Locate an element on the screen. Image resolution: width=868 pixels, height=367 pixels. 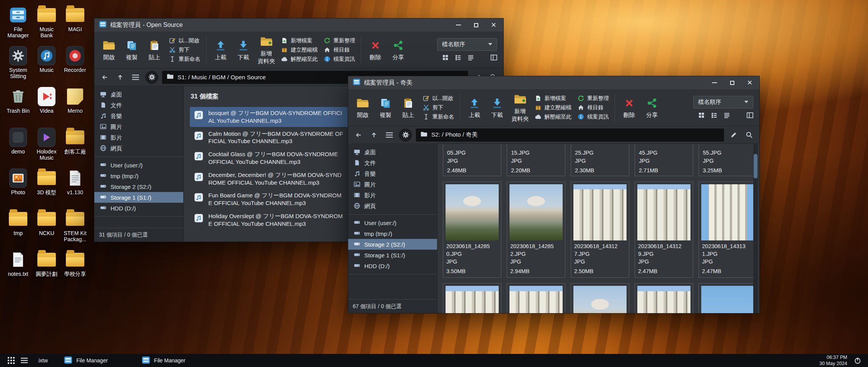
w2-upload-button: 上載 is located at coordinates (474, 108).